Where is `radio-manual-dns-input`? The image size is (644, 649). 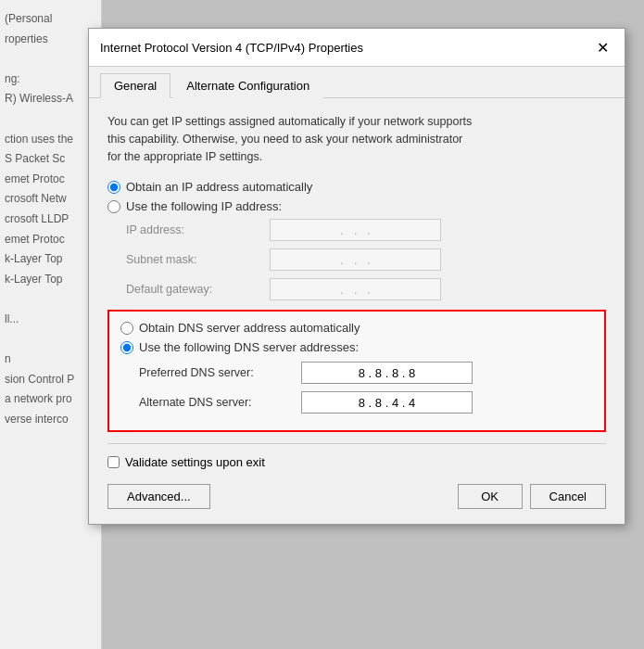 radio-manual-dns-input is located at coordinates (127, 348).